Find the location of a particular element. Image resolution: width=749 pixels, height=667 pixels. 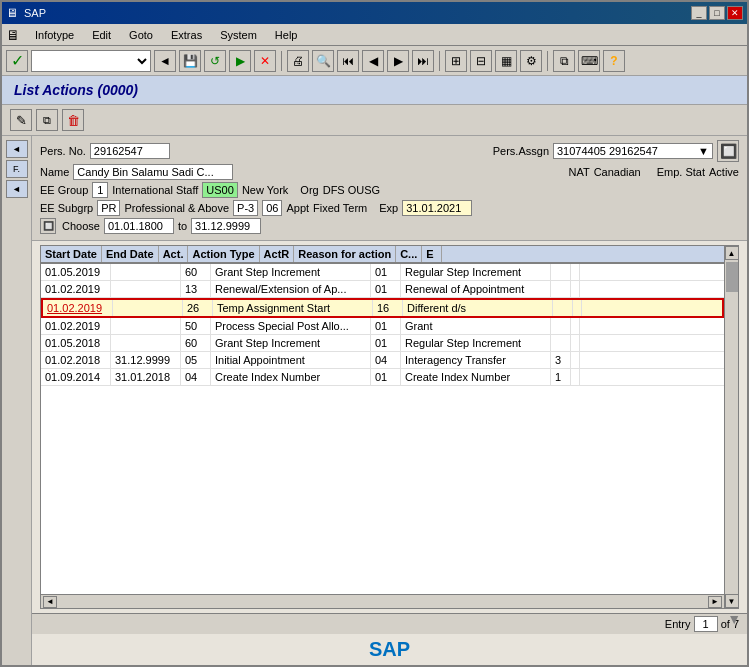

col-action-type: Action Type is located at coordinates (224, 254).